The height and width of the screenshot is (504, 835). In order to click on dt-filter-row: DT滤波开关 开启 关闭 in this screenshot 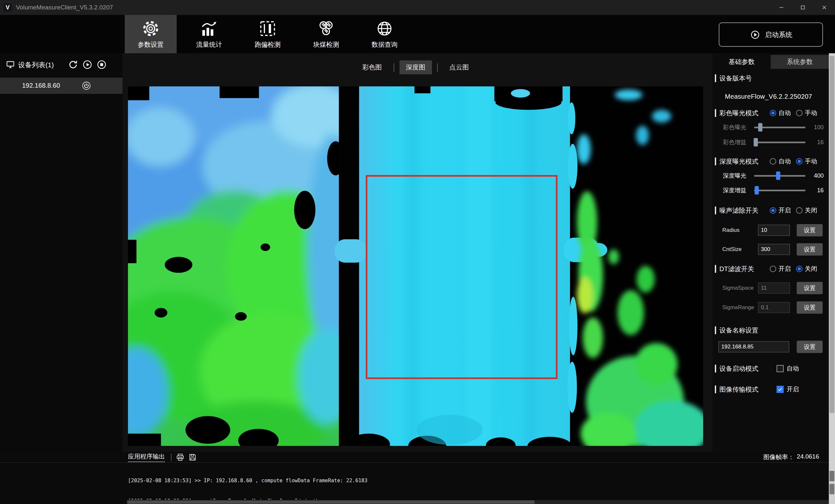, I will do `click(771, 269)`.